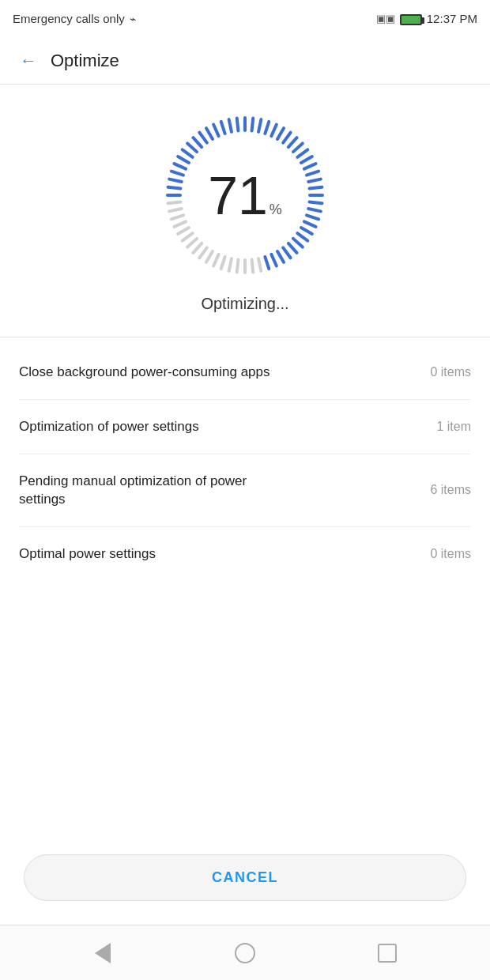 Image resolution: width=490 pixels, height=980 pixels. Describe the element at coordinates (245, 61) in the screenshot. I see `app-bar: ← Optimize` at that location.